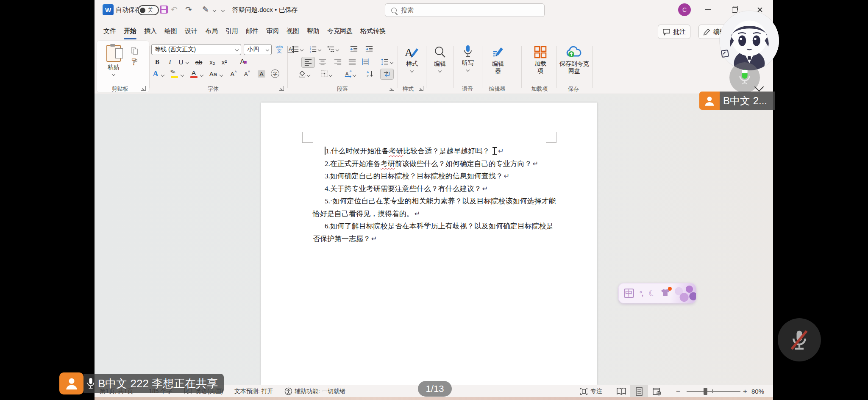  What do you see at coordinates (206, 10) in the screenshot?
I see `format-painter-quick-icon: ✎` at bounding box center [206, 10].